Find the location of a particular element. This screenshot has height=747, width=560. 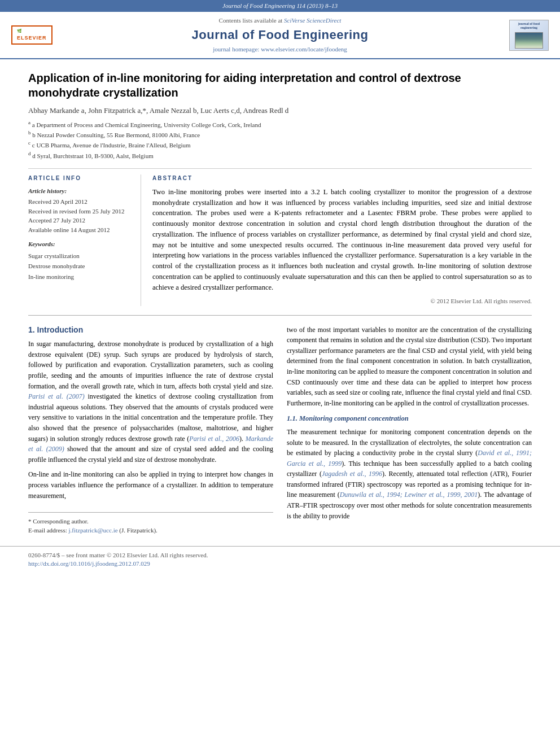

intro-para2: On-line and in-line monitoring can also … is located at coordinates (151, 485).